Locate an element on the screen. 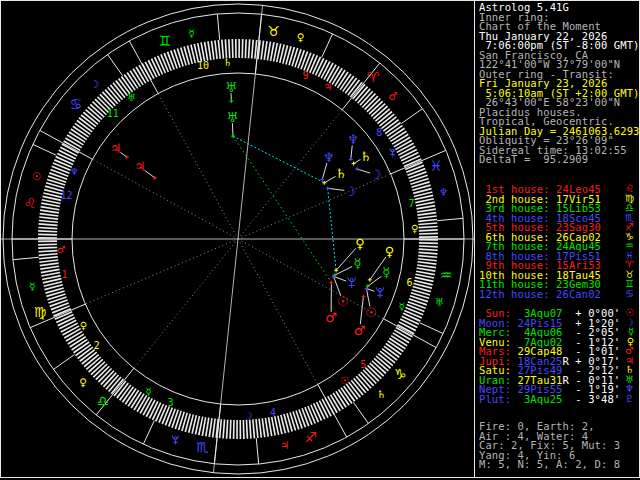 Image resolution: width=640 pixels, height=480 pixels. sign-glyph-can: ♋ is located at coordinates (76, 104).